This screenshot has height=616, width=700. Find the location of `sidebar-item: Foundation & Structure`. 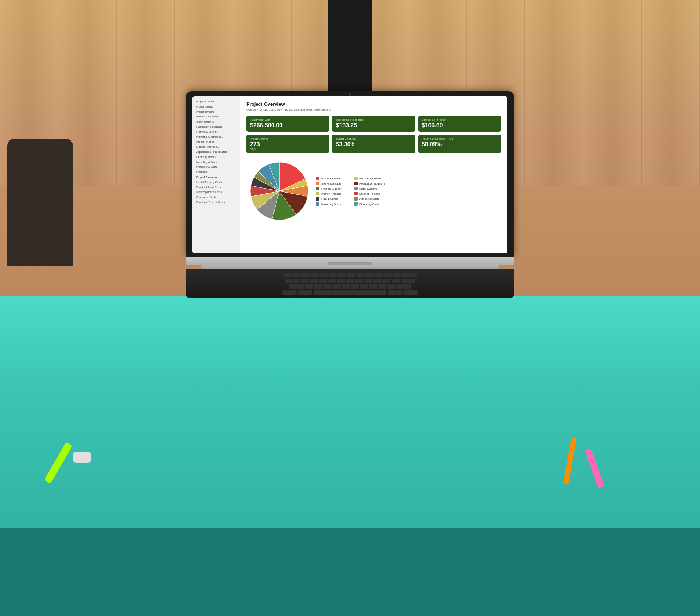

sidebar-item: Foundation & Structure is located at coordinates (216, 127).